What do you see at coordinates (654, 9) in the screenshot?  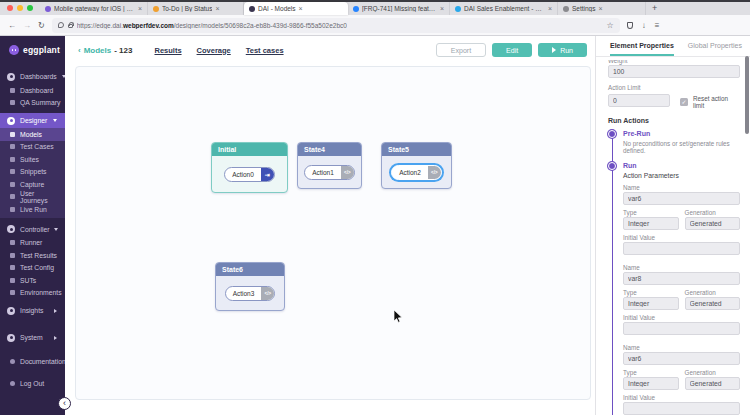 I see `new-tab-button: +` at bounding box center [654, 9].